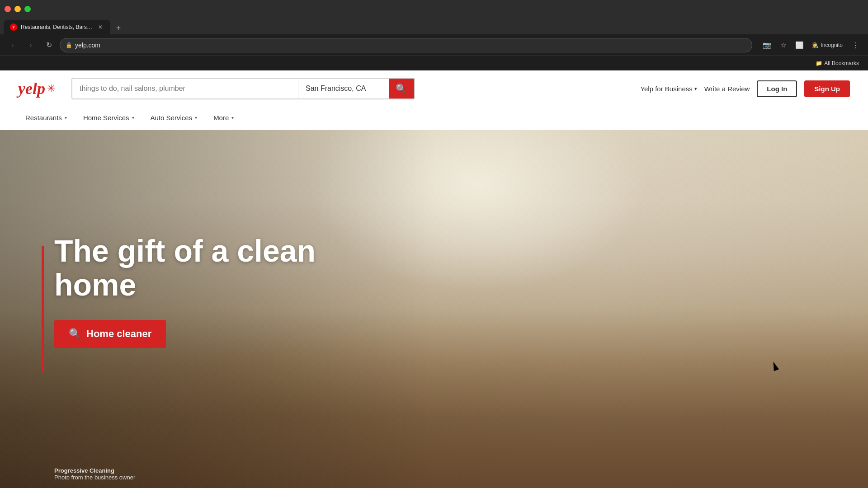 This screenshot has height=488, width=868. Describe the element at coordinates (855, 45) in the screenshot. I see `menu-icon: ⋮` at that location.